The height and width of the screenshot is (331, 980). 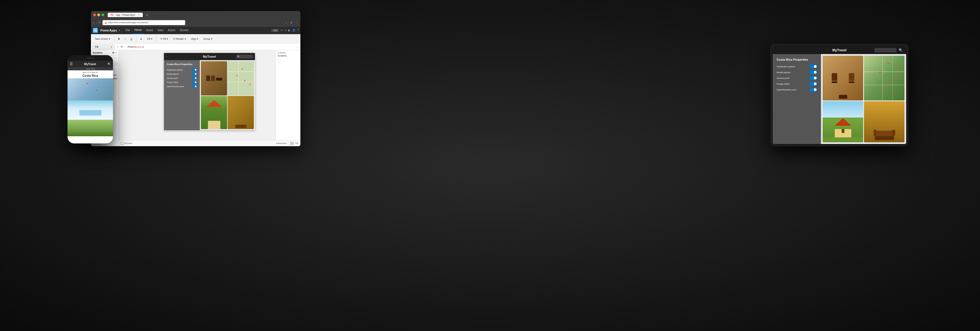 What do you see at coordinates (172, 30) in the screenshot?
I see `tab-action: Action` at bounding box center [172, 30].